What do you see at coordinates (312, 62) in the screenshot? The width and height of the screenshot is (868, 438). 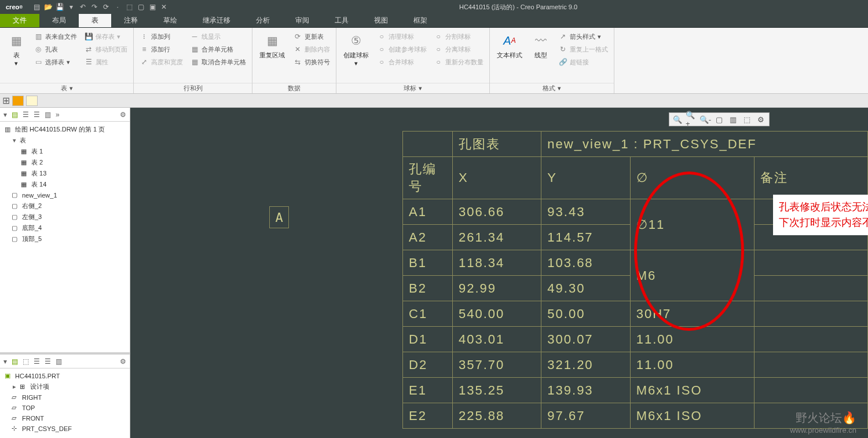 I see `switch-symbol-button: ⇆切换符号` at bounding box center [312, 62].